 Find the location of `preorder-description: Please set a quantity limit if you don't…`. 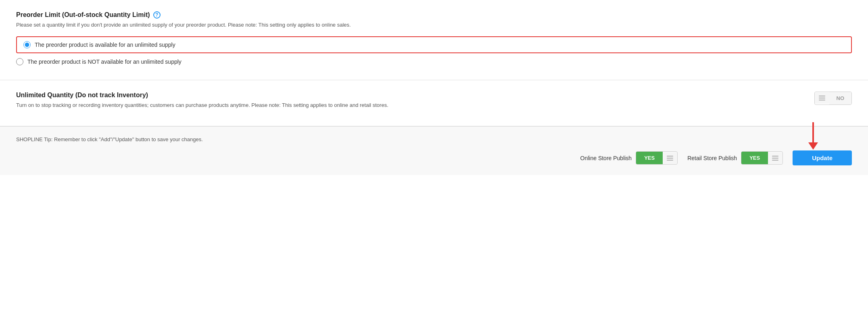

preorder-description: Please set a quantity limit if you don't… is located at coordinates (434, 25).